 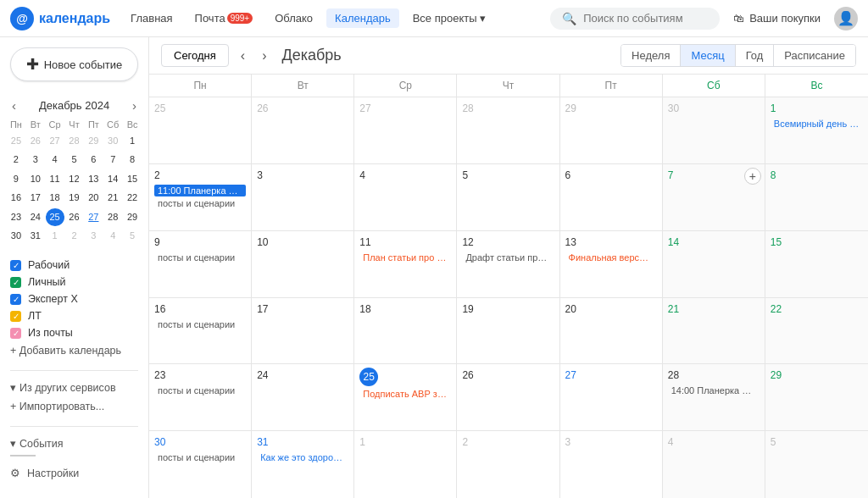 I want to click on mini-day: 20, so click(x=93, y=198).